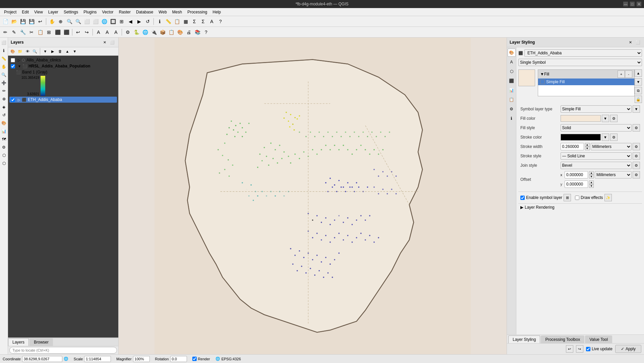  Describe the element at coordinates (563, 340) in the screenshot. I see `tab-processing-toolbox: Processing Toolbox` at that location.